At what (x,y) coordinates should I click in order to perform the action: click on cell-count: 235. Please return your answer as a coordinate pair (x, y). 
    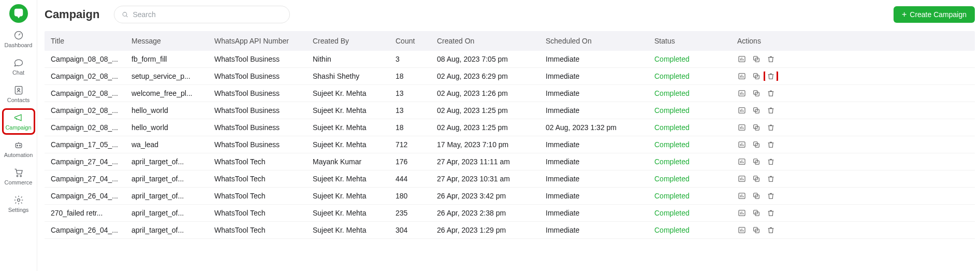
    Looking at the image, I should click on (412, 213).